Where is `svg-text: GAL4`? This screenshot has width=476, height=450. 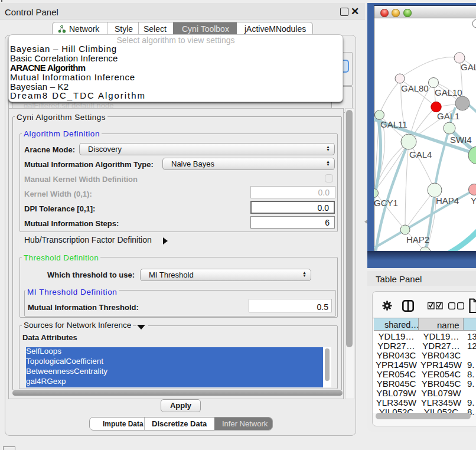 svg-text: GAL4 is located at coordinates (420, 155).